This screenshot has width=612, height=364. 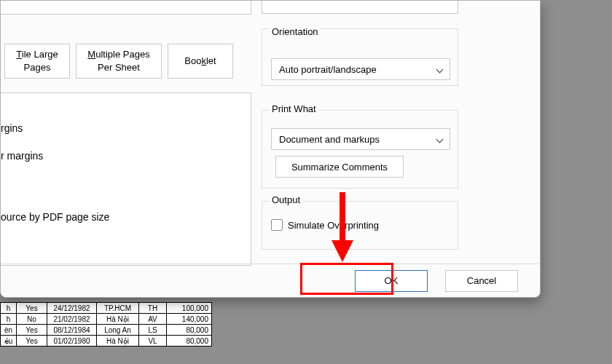 I want to click on output-group: Simulate Overprinting Output, so click(x=360, y=226).